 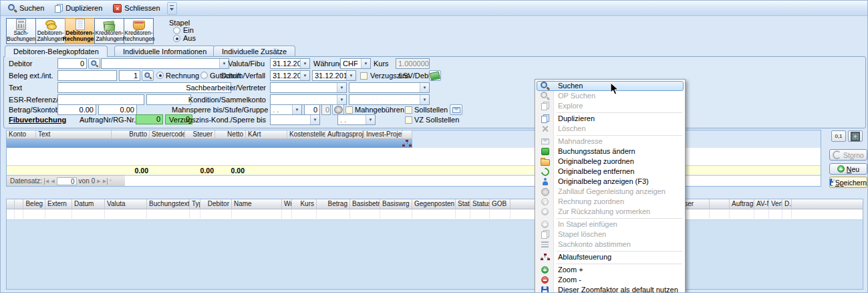 What do you see at coordinates (456, 110) in the screenshot?
I see `mahnadresse-mail-button` at bounding box center [456, 110].